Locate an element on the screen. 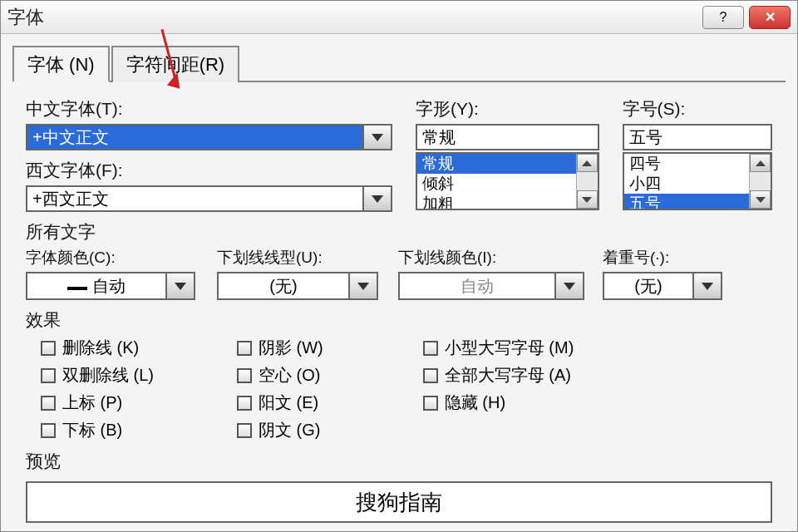  list-item: 加粗 is located at coordinates (497, 201).